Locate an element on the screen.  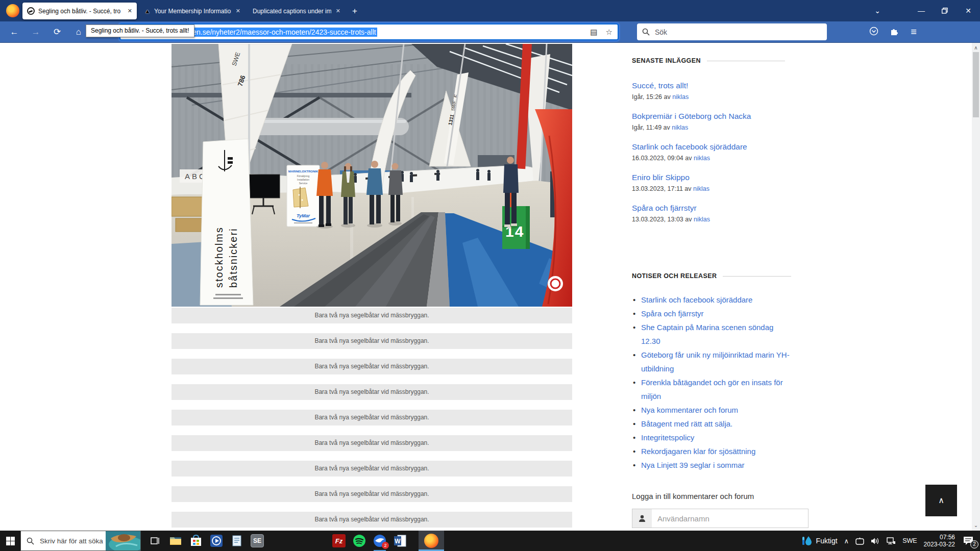
reload-icon: ⟳ is located at coordinates (57, 32).